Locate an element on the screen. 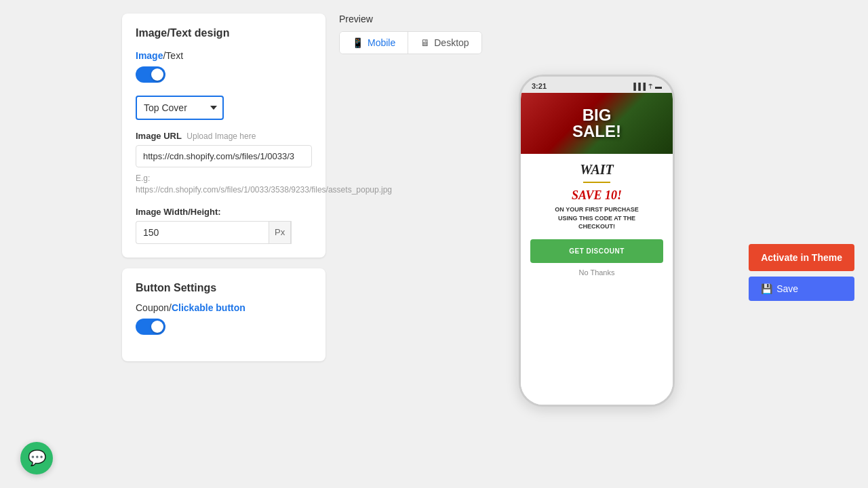 This screenshot has height=488, width=868. subtitle-text: ON YOUR FIRST PURCHASE USING THIS CODE A… is located at coordinates (597, 218).